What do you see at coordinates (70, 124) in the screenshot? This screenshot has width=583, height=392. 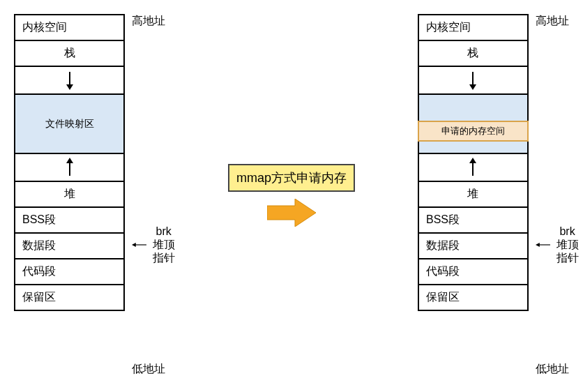 I see `mapping-label: 文件映射区` at bounding box center [70, 124].